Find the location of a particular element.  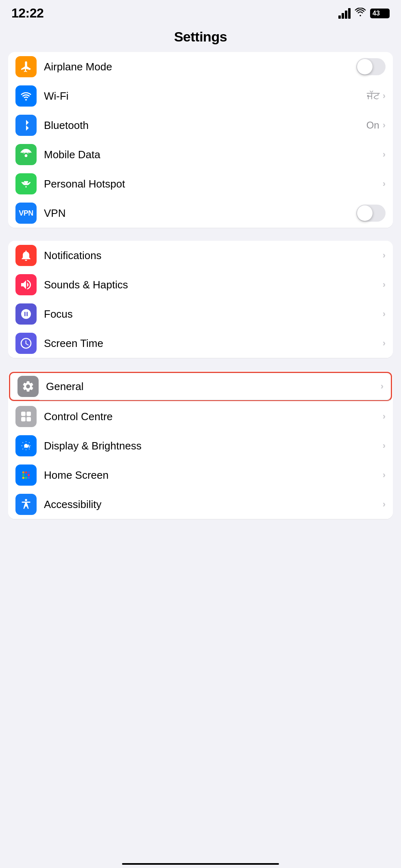

mobile-data-label: Mobile Data is located at coordinates (213, 155).